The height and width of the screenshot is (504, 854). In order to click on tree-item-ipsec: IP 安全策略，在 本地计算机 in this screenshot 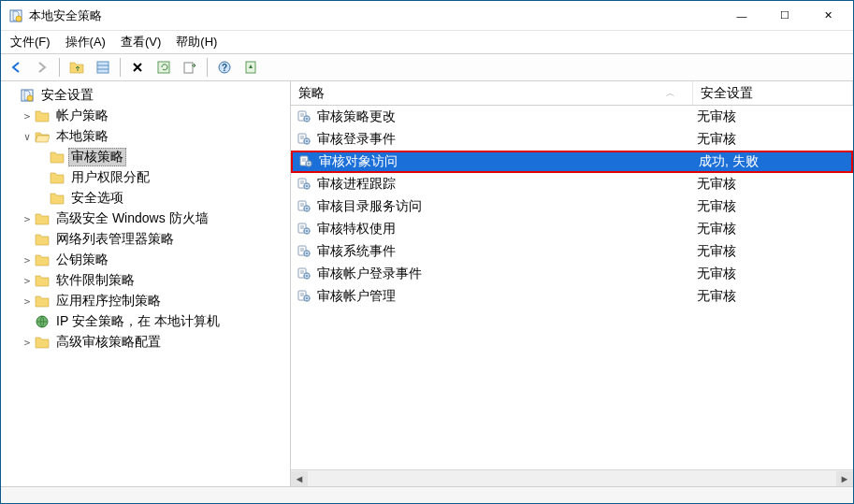, I will do `click(146, 322)`.